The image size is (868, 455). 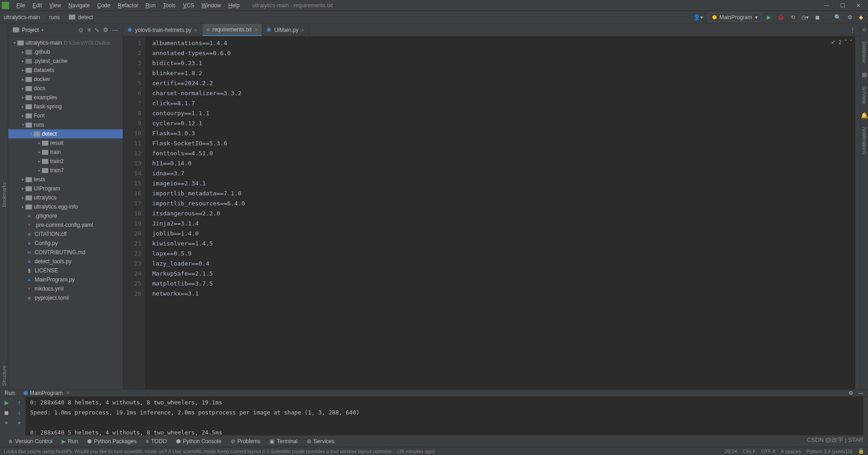 I want to click on menu-tools: Tools, so click(x=169, y=5).